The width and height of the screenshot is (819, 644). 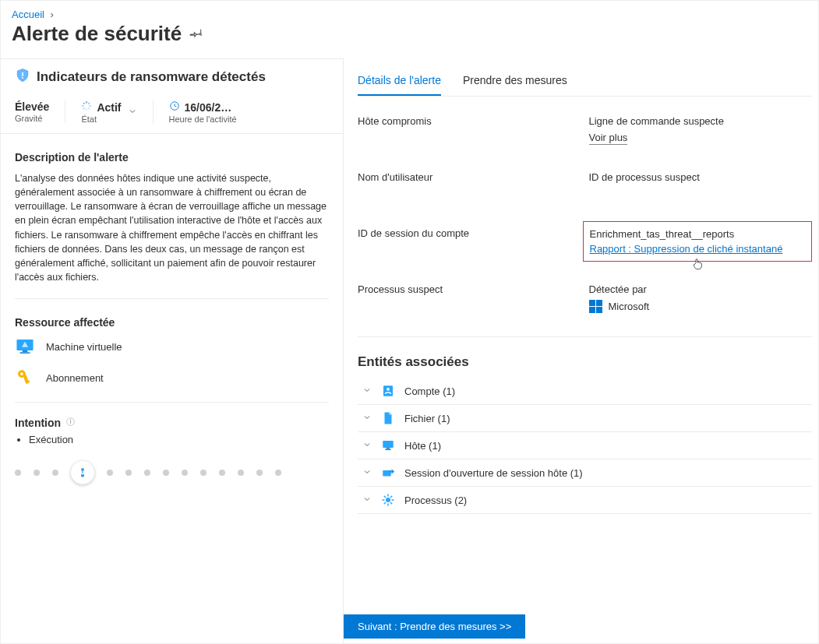 I want to click on tabs: Détails de l'alerte Prendre des mesures, so click(x=584, y=78).